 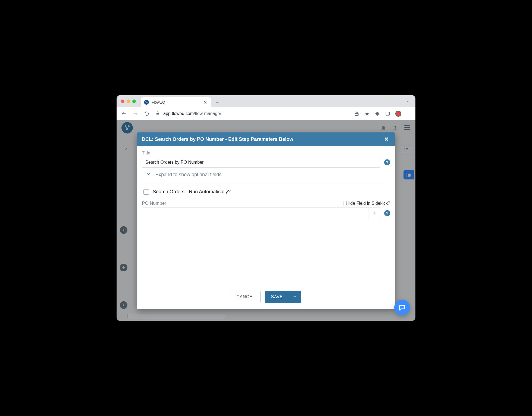 I want to click on minimize-window-icon, so click(x=128, y=101).